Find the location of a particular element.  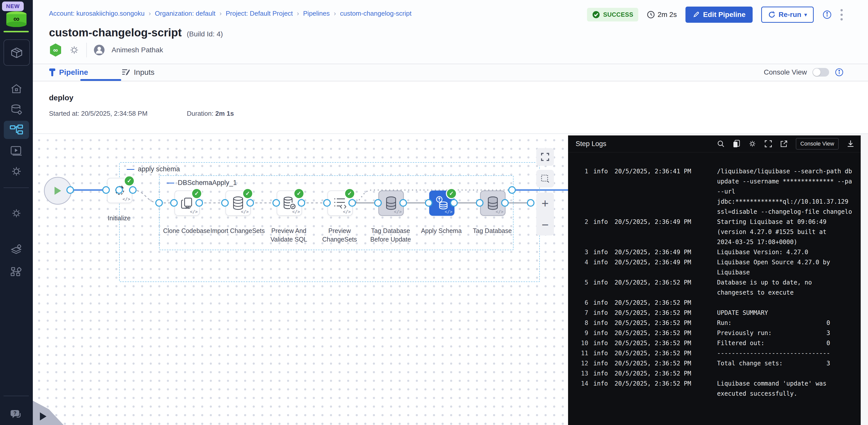

rerun-button: Re-run ▾ is located at coordinates (787, 15).